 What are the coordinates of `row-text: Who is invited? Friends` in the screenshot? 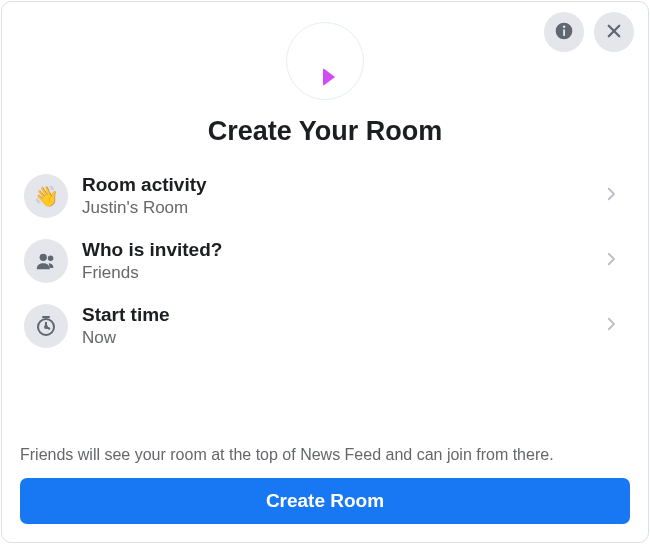 It's located at (335, 260).